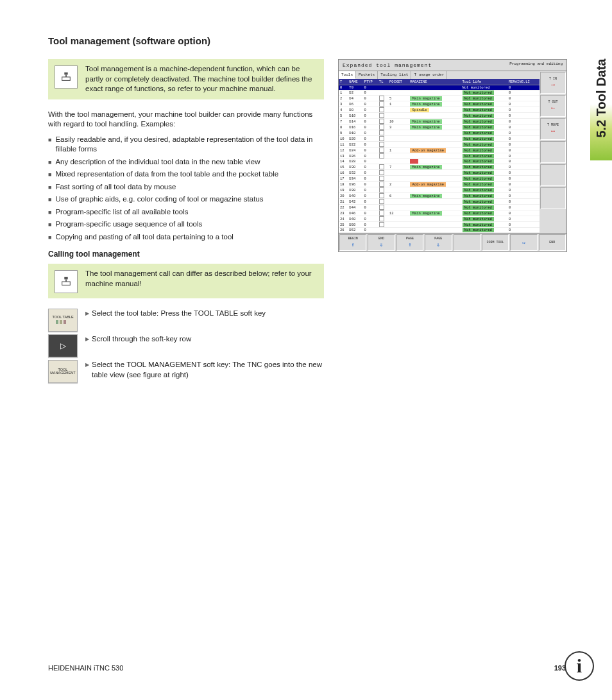 Image resolution: width=612 pixels, height=700 pixels. Describe the element at coordinates (439, 208) in the screenshot. I see `ss-row: 22D440 Not monitored 0` at that location.